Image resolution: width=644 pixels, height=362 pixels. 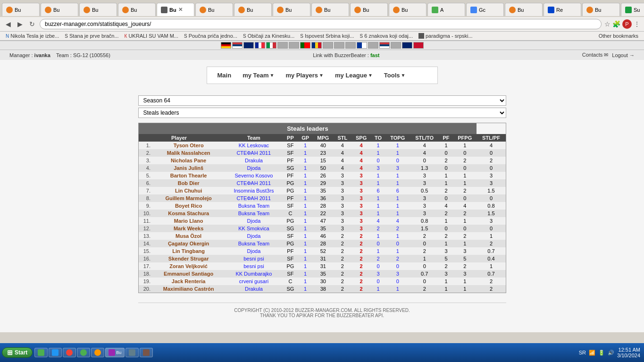 I want to click on nav-my-players: my Players ▼, so click(x=305, y=76).